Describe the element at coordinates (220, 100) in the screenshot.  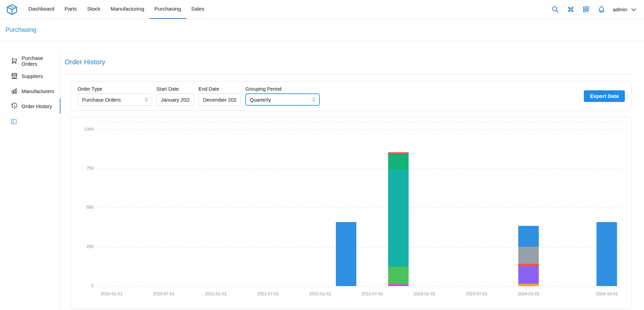
I see `end-date-input` at that location.